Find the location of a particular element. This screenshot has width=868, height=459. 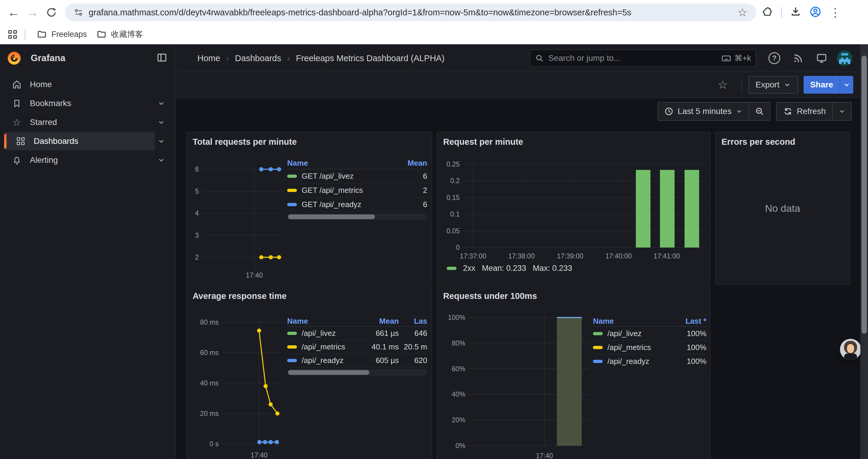

y-axis-label: 40% is located at coordinates (459, 394).